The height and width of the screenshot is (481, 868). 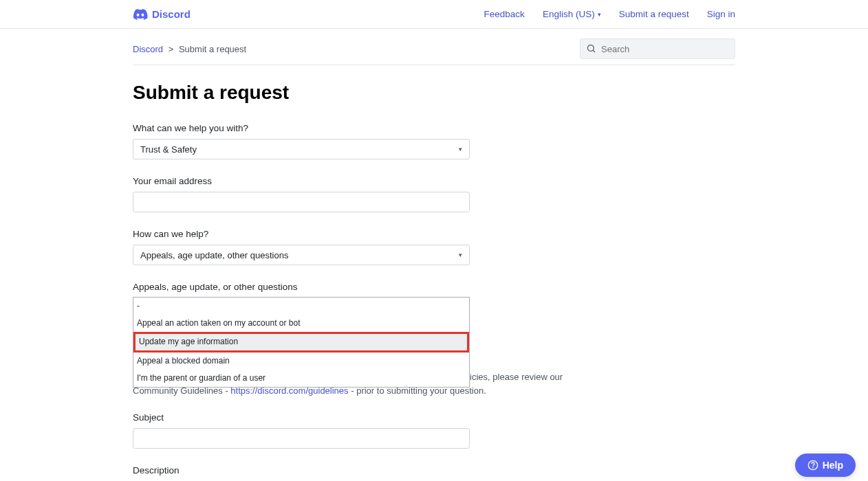 What do you see at coordinates (301, 342) in the screenshot?
I see `subtype-dropdown-list: - Appeal an action taken on my account o…` at bounding box center [301, 342].